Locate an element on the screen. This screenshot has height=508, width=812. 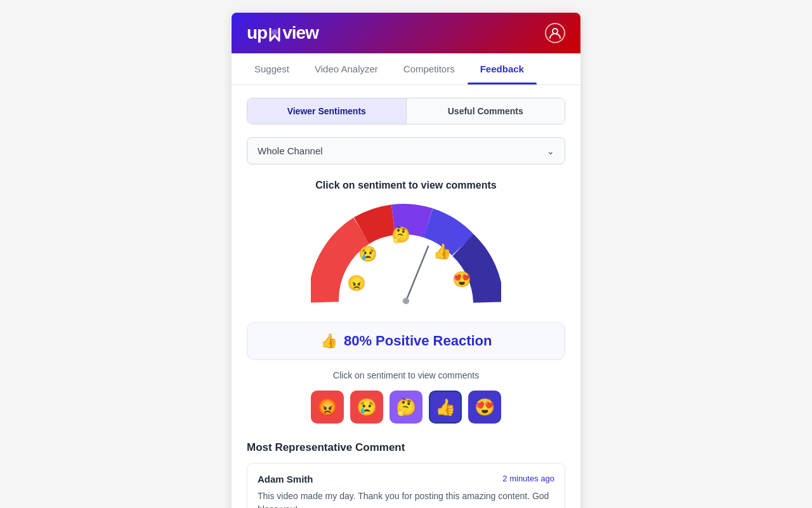
content-tabs: Viewer Sentiments Useful Comments is located at coordinates (406, 111).